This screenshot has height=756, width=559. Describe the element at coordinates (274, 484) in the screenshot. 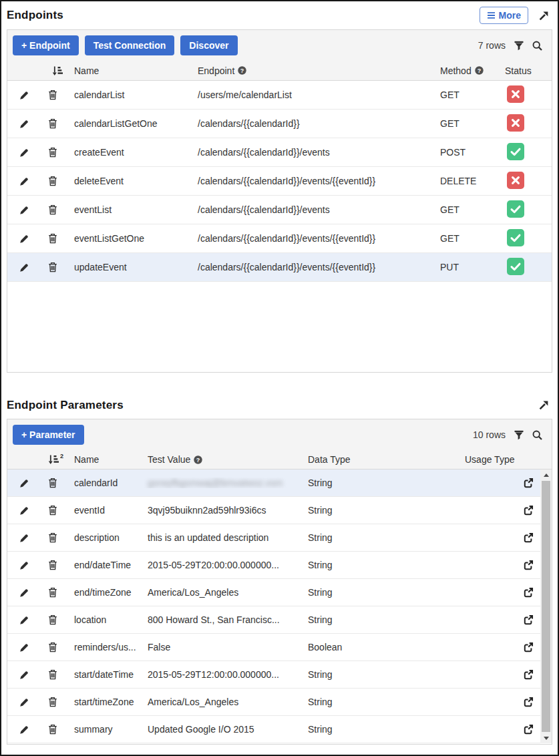

I see `parameter-table-row: calendarId gsrwyfbgsmwaj@bmvatwoz.vsm St…` at that location.